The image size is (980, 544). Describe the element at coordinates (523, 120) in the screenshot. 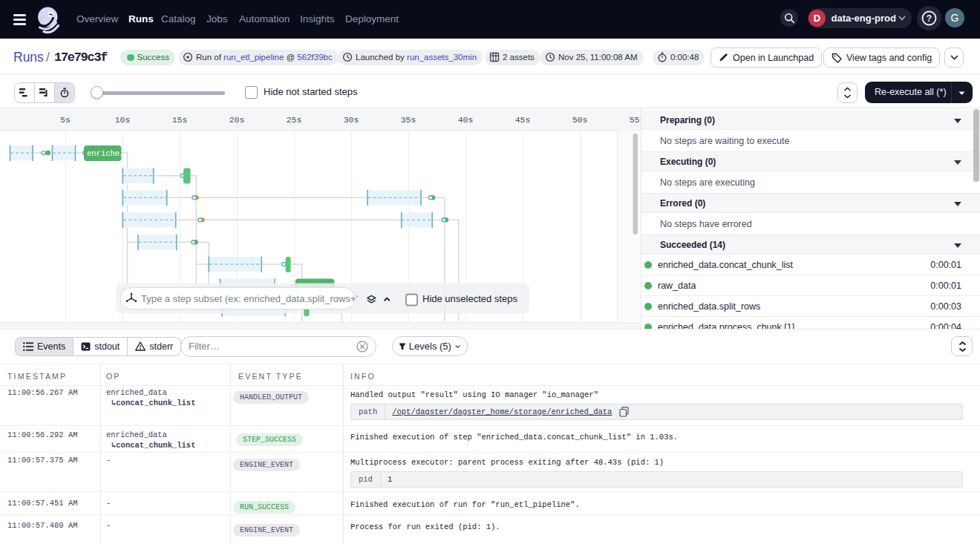

I see `svg-text: 45s` at that location.